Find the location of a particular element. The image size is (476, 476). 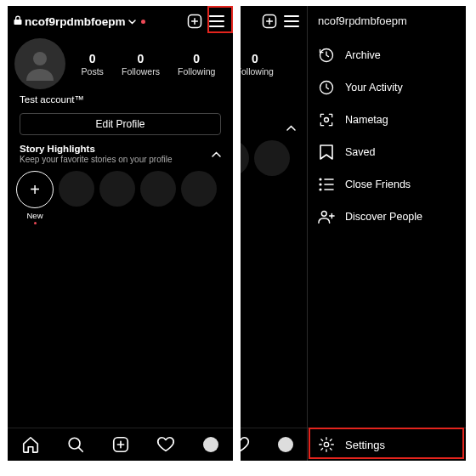

bottom-nav is located at coordinates (121, 444).